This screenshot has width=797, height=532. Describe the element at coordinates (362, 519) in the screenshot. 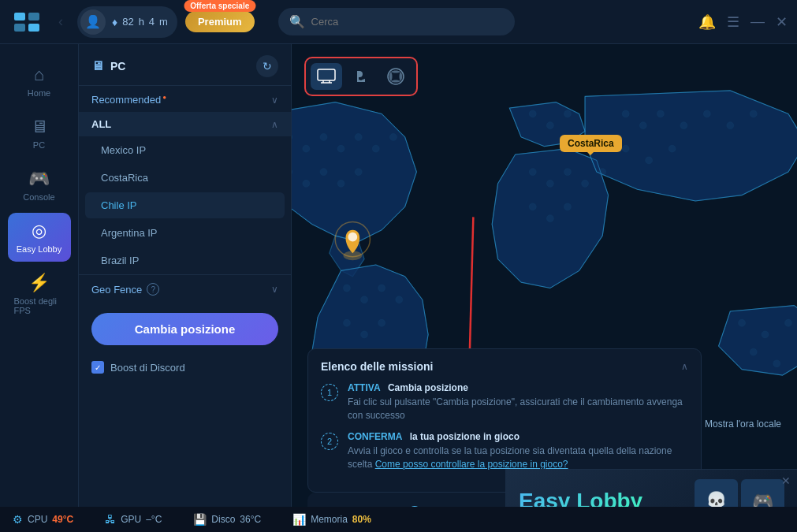

I see `memory-value: 80%` at that location.